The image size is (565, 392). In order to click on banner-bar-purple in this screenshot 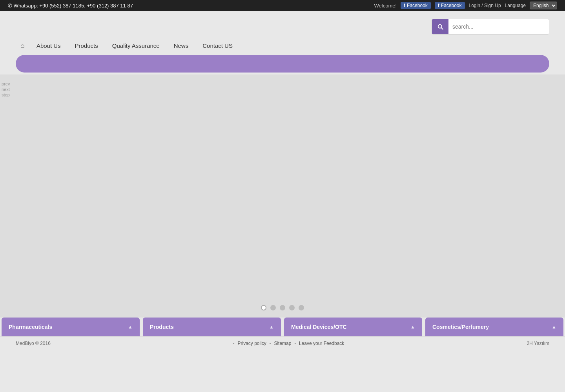, I will do `click(282, 64)`.